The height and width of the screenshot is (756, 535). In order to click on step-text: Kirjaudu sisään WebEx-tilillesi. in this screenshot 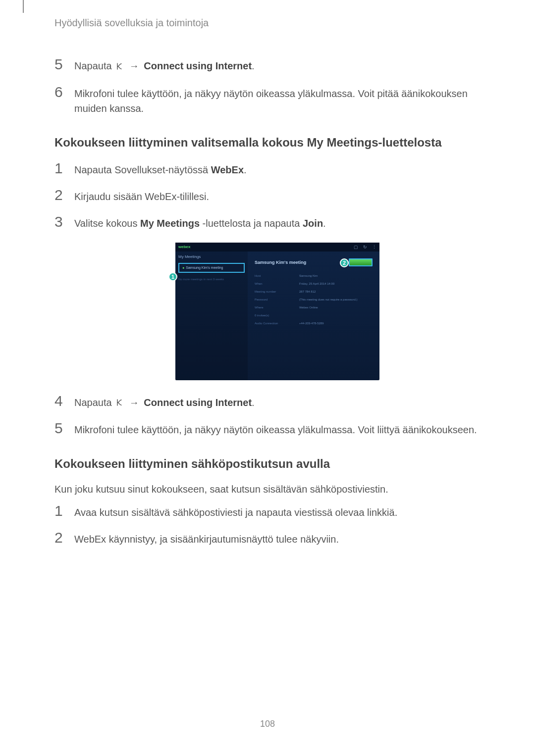, I will do `click(287, 197)`.